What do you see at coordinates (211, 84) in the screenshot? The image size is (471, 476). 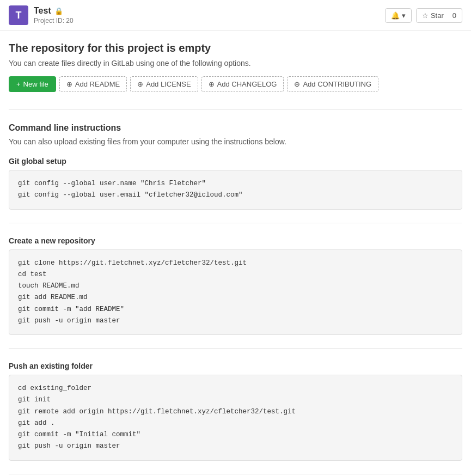 I see `add-changelog-plus-icon: ⊕` at bounding box center [211, 84].